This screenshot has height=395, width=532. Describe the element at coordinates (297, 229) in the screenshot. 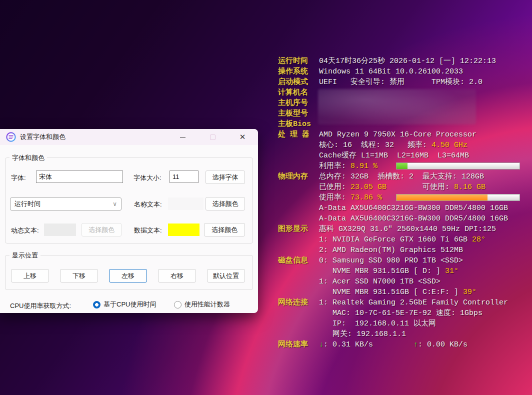

I see `info-row-label: 图形显示` at that location.